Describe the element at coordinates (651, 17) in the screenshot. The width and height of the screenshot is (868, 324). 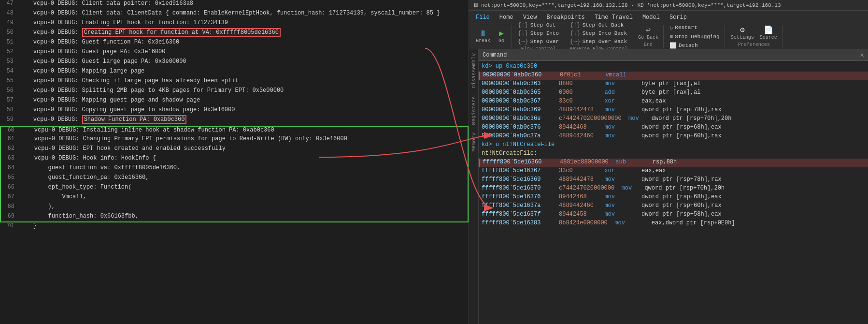
I see `menu-model: Model` at that location.